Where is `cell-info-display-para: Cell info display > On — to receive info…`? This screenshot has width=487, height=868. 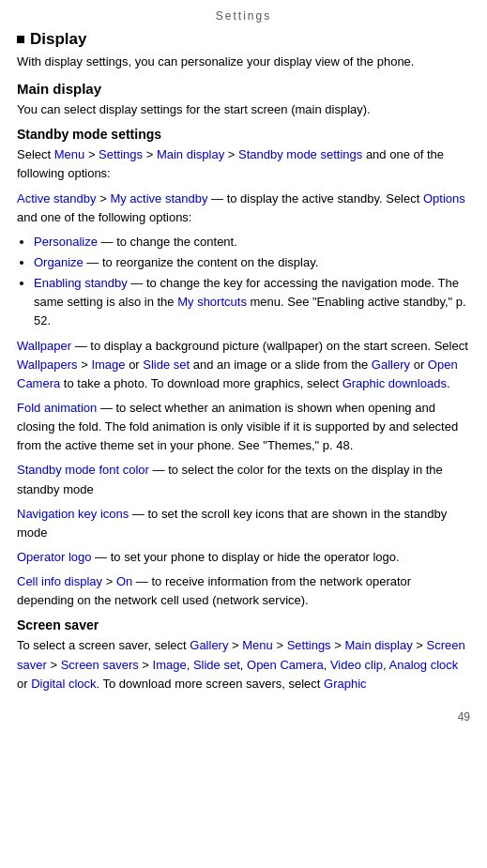 cell-info-display-para: Cell info display > On — to receive info… is located at coordinates (244, 591).